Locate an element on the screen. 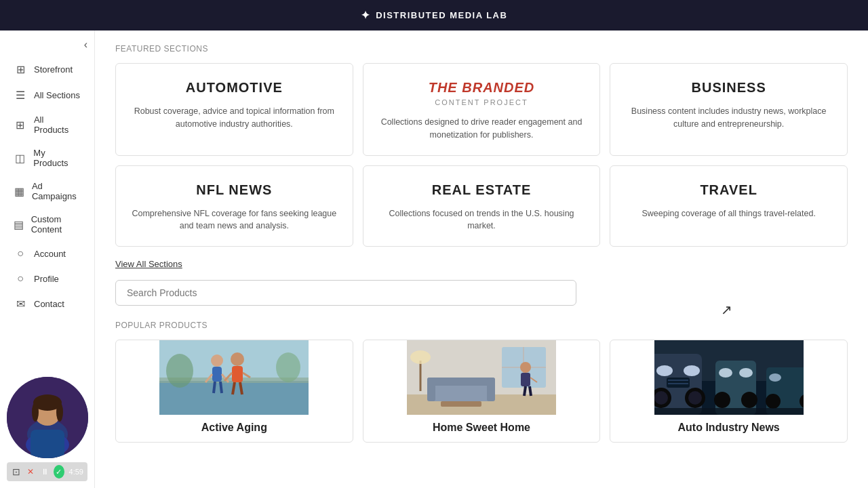 This screenshot has width=868, height=488. timer-display: 4:59 is located at coordinates (76, 472).